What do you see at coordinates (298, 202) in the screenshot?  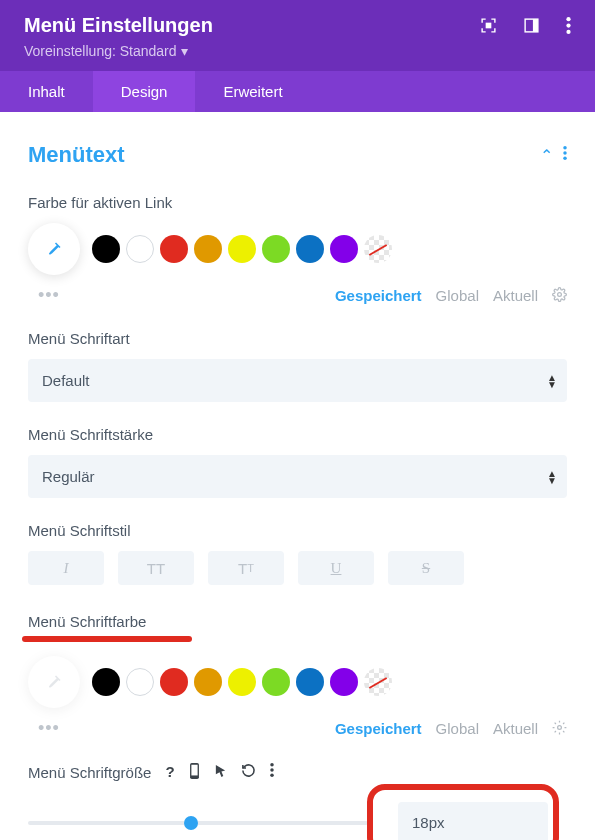 I see `label-active-link-color: Farbe für aktiven Link` at bounding box center [298, 202].